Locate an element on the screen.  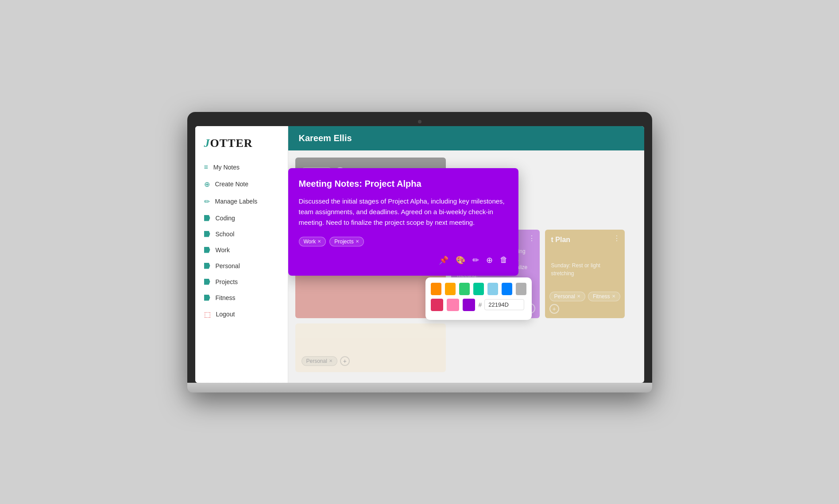
color-swatch-purple is located at coordinates (469, 305).